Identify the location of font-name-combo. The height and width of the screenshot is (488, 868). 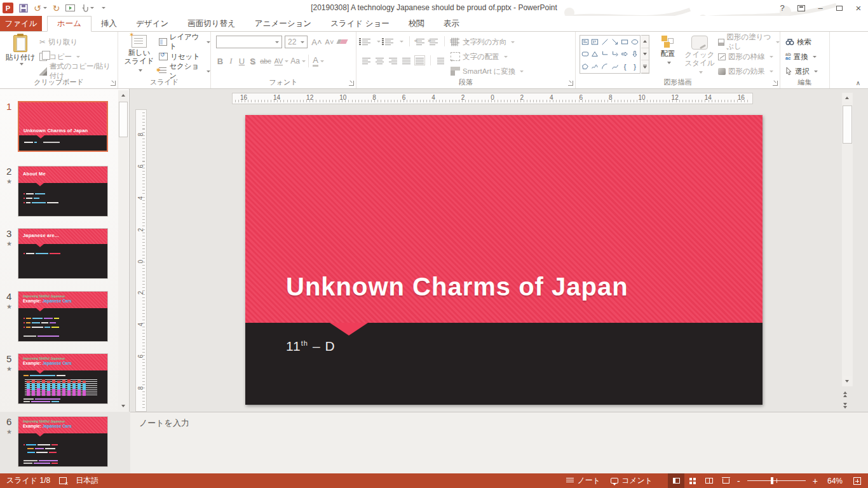
(249, 42).